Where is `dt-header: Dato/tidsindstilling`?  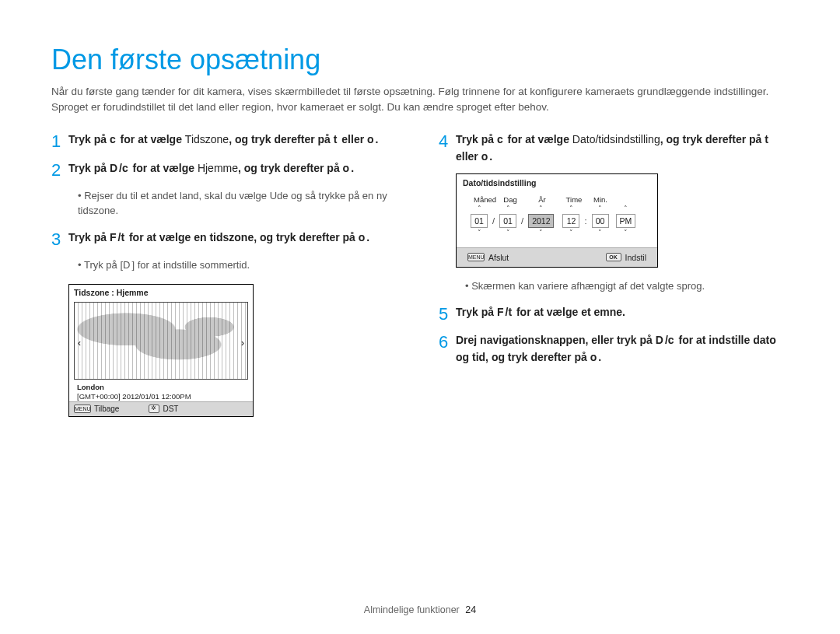 dt-header: Dato/tidsindstilling is located at coordinates (557, 182).